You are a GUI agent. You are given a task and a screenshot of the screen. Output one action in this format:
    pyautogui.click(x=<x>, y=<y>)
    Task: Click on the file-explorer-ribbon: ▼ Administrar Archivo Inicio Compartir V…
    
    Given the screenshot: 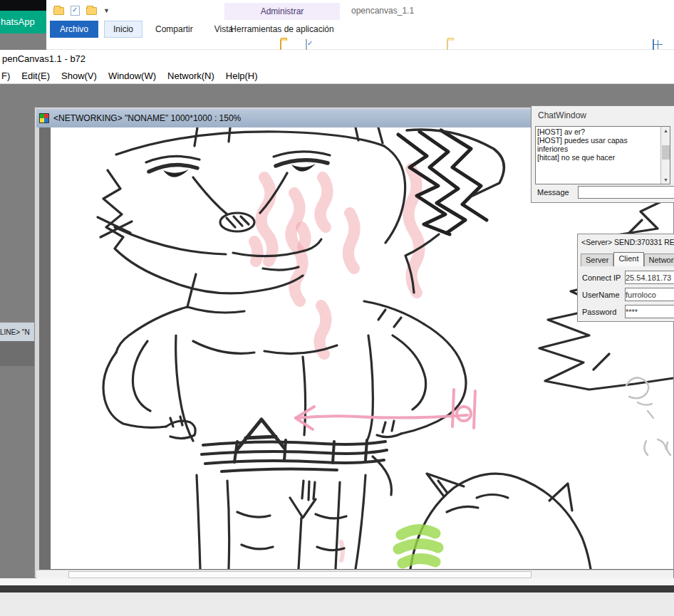 What is the action you would take?
    pyautogui.click(x=361, y=25)
    